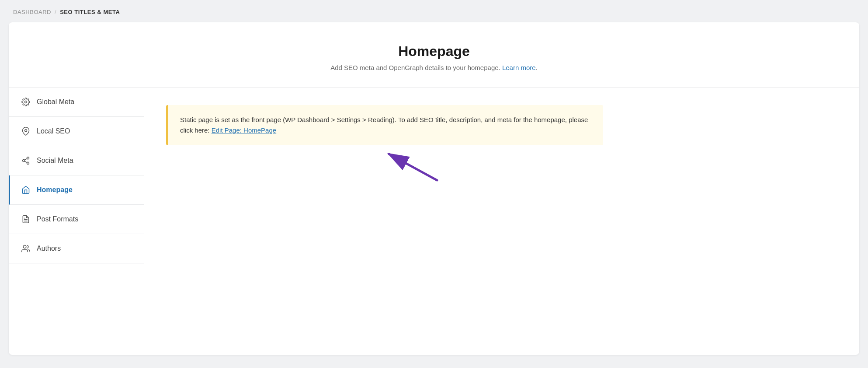 Image resolution: width=868 pixels, height=368 pixels. I want to click on location-icon, so click(26, 131).